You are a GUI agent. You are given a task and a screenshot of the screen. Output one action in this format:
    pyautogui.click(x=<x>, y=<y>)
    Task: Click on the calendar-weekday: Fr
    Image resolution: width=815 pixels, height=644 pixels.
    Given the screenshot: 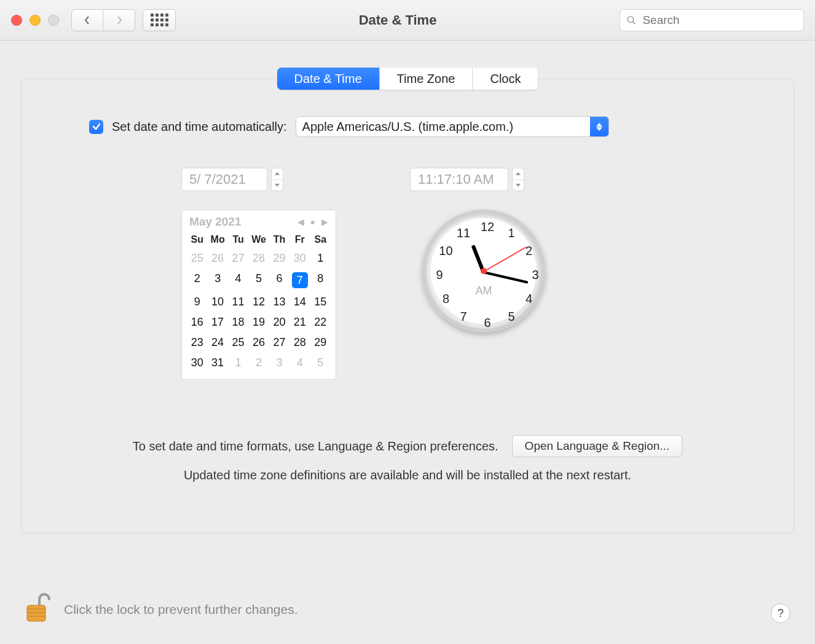 What is the action you would take?
    pyautogui.click(x=300, y=240)
    